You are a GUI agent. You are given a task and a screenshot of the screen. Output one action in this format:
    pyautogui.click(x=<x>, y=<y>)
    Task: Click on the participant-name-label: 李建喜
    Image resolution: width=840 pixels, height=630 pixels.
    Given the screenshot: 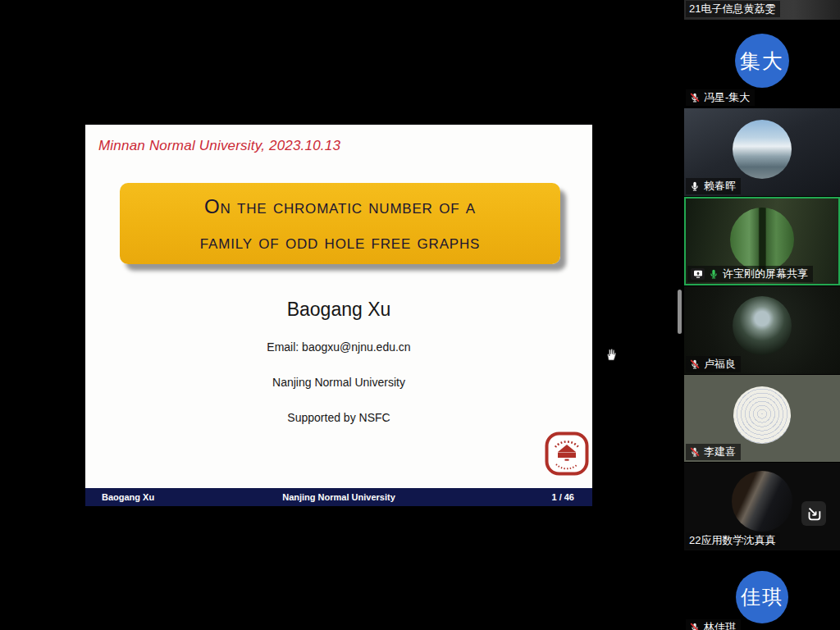 What is the action you would take?
    pyautogui.click(x=714, y=452)
    